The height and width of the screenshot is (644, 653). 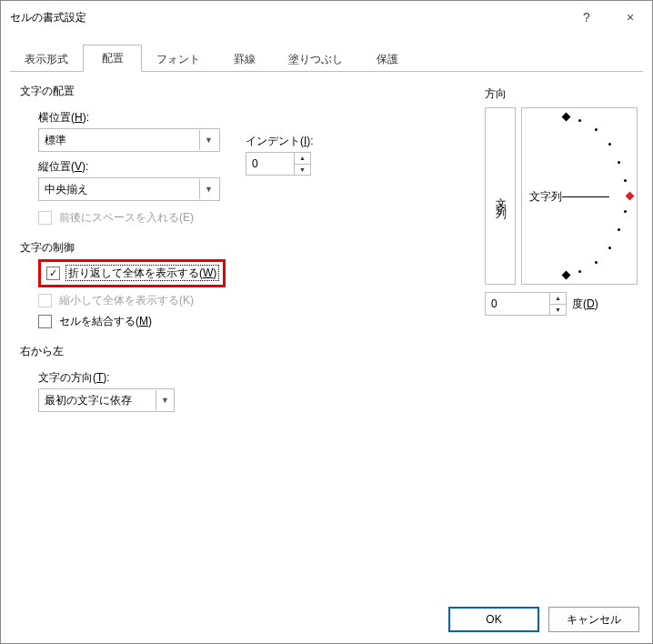 I want to click on horizontal-align-label: 横位置(H):, so click(x=129, y=118).